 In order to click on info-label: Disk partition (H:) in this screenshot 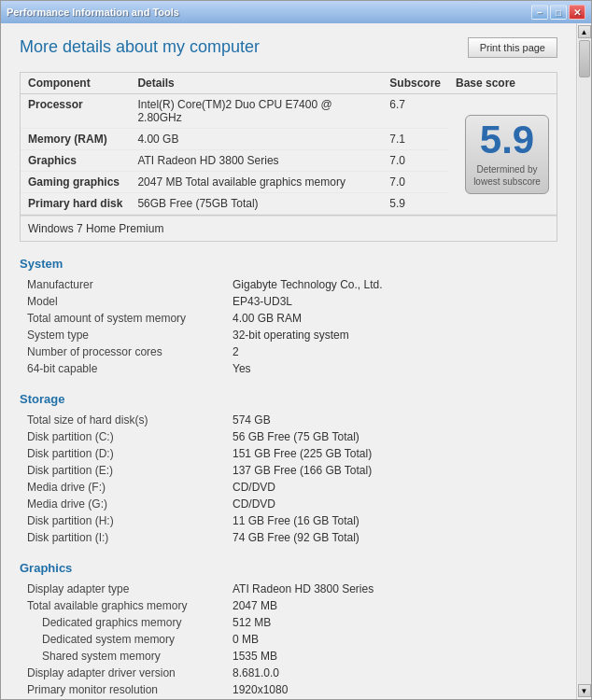, I will do `click(122, 521)`.